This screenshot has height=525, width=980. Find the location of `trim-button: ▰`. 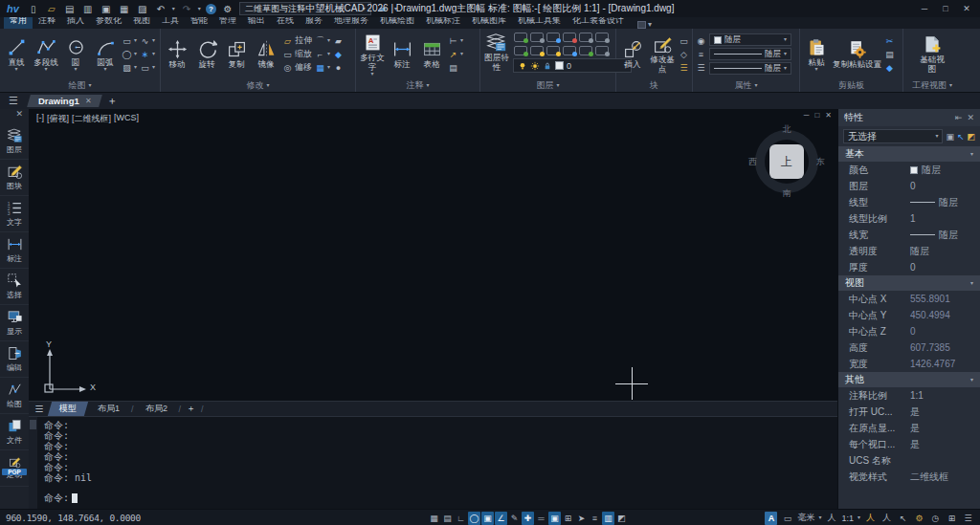

trim-button: ▰ is located at coordinates (339, 40).